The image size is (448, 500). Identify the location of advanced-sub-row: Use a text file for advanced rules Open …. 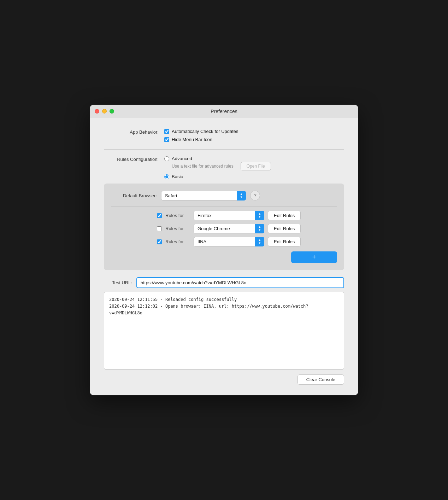
(221, 166).